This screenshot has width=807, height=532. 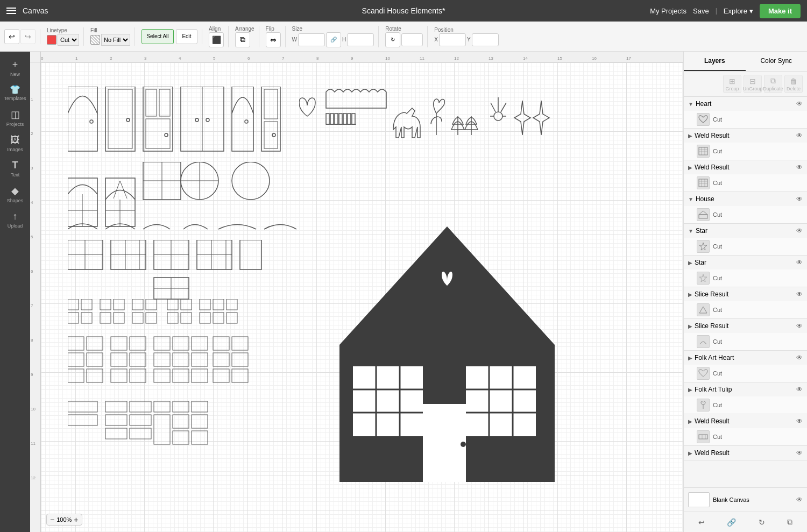 I want to click on layer-child-weld2-cut: Cut, so click(x=746, y=183).